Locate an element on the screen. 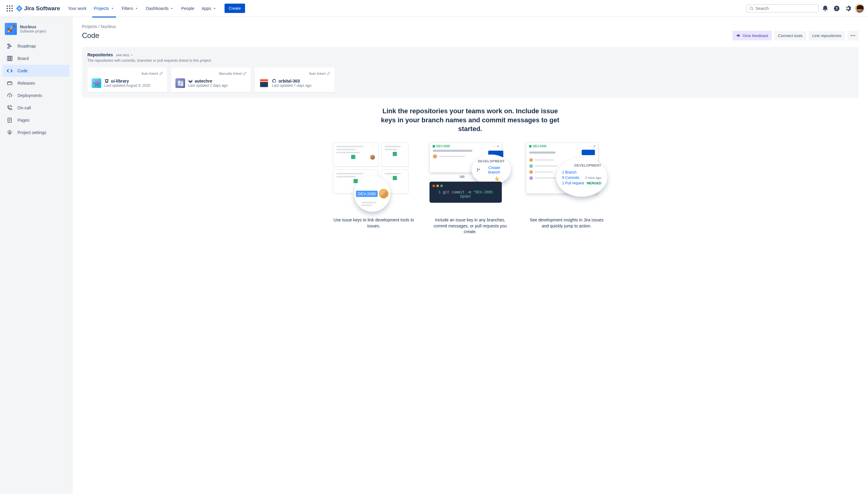 Image resolution: width=868 pixels, height=494 pixels. sidebar-code: Code is located at coordinates (36, 71).